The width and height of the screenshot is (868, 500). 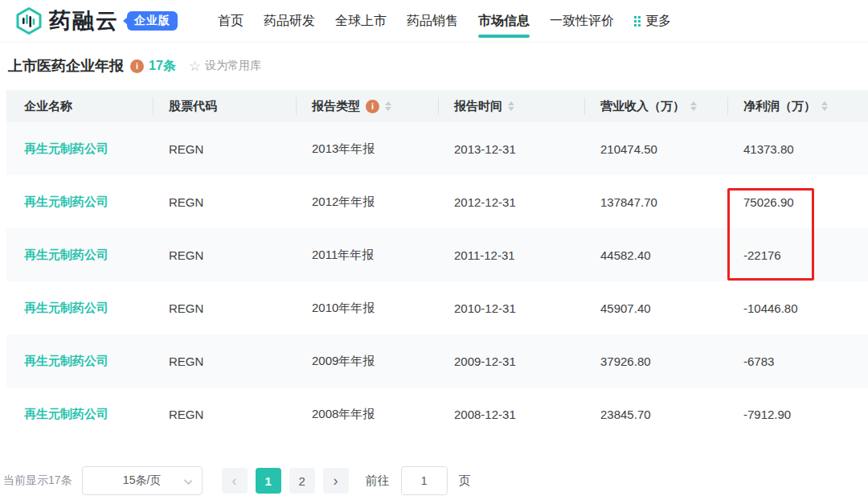 I want to click on set-favorite-button: ☆ 设为常用库, so click(x=225, y=66).